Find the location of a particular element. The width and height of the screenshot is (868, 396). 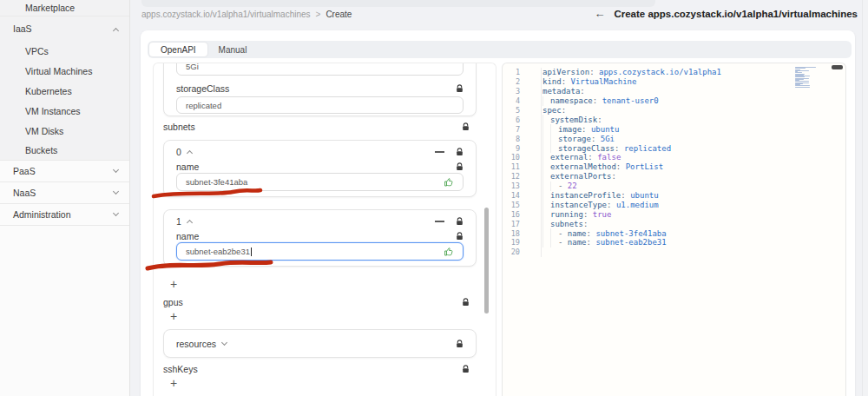

sidebar-item-naas: NaaS is located at coordinates (64, 193).